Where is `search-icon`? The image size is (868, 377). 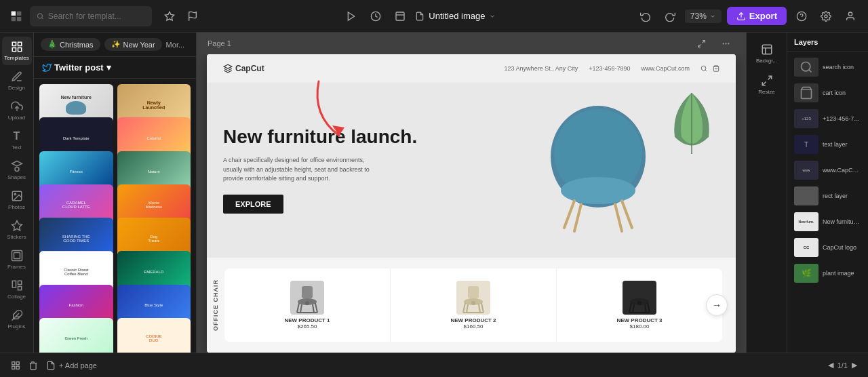
search-icon is located at coordinates (41, 16).